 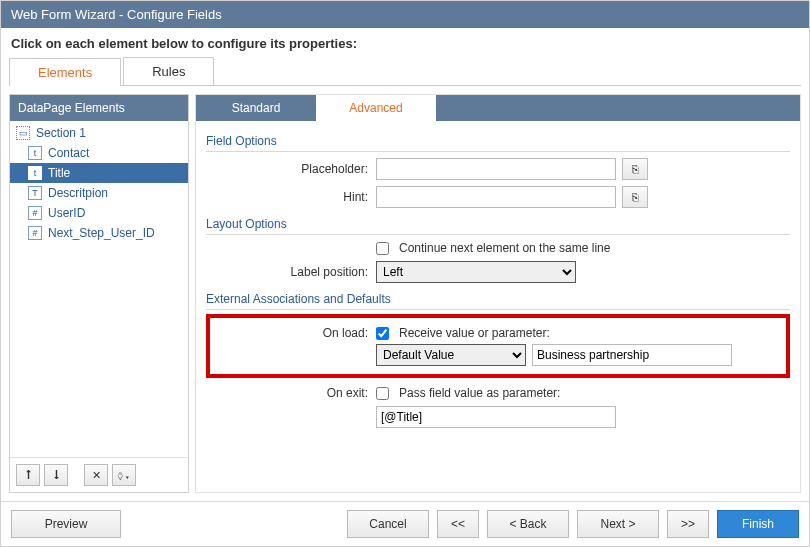 What do you see at coordinates (291, 169) in the screenshot?
I see `placeholder-label: Placeholder:` at bounding box center [291, 169].